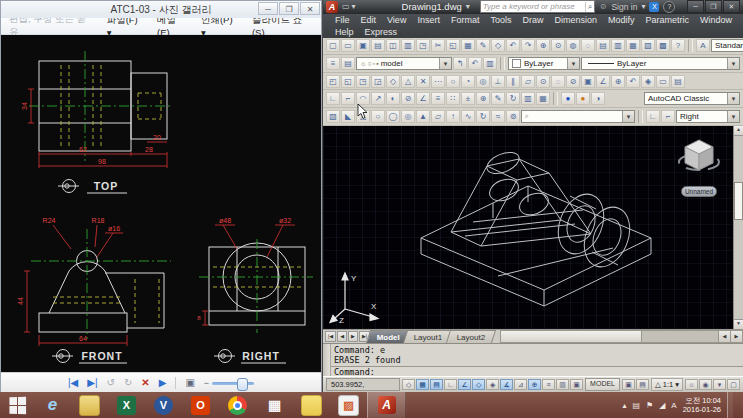 The image size is (743, 418). I want to click on zoom-realtime-icon: ⊙, so click(558, 46).